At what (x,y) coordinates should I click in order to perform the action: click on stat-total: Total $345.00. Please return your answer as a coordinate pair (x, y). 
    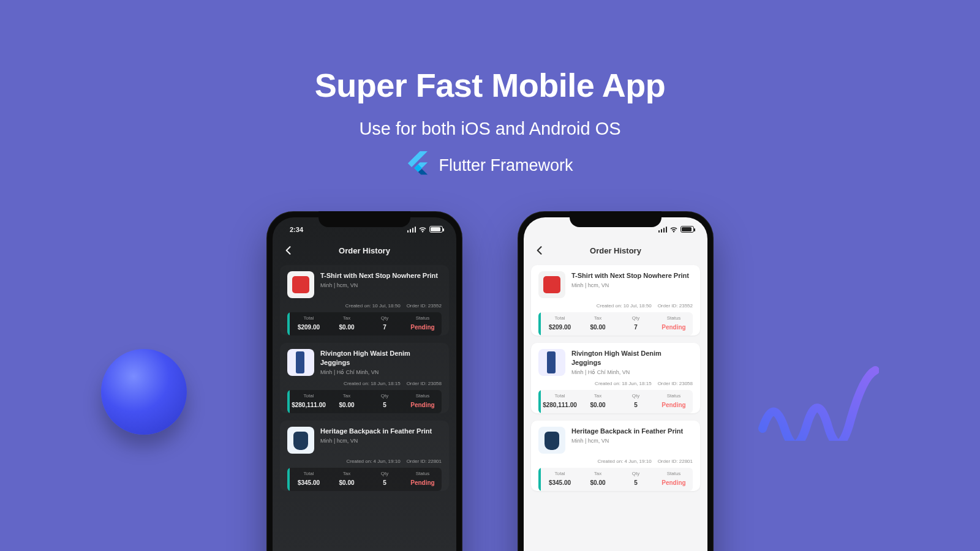
    Looking at the image, I should click on (309, 479).